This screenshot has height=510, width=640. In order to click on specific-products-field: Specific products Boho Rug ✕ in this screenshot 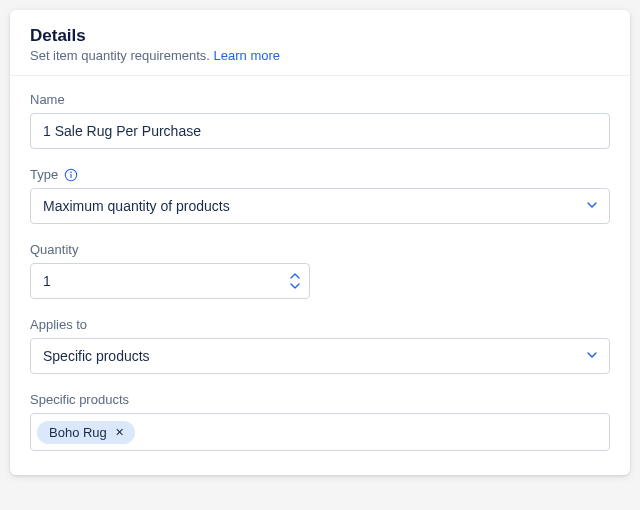, I will do `click(320, 422)`.